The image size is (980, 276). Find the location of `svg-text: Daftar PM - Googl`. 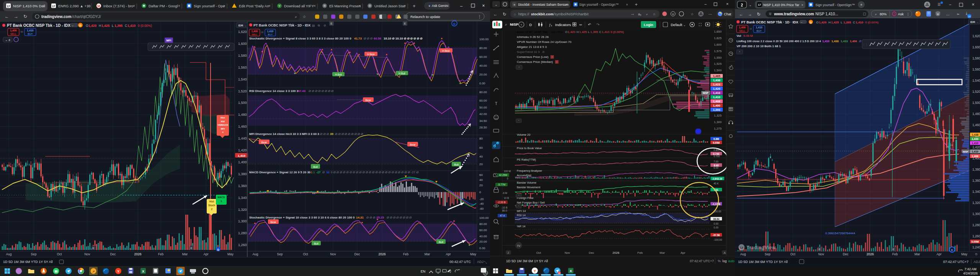

svg-text: Daftar PM - Googl is located at coordinates (163, 6).